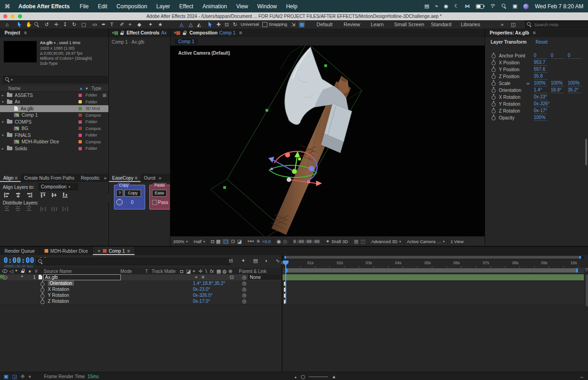  I want to click on tab-composition: Composition, so click(203, 33).